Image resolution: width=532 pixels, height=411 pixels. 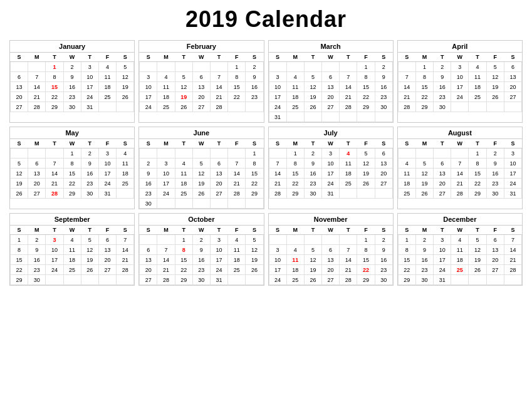 I want to click on week-row: 14151617181920, so click(x=331, y=174).